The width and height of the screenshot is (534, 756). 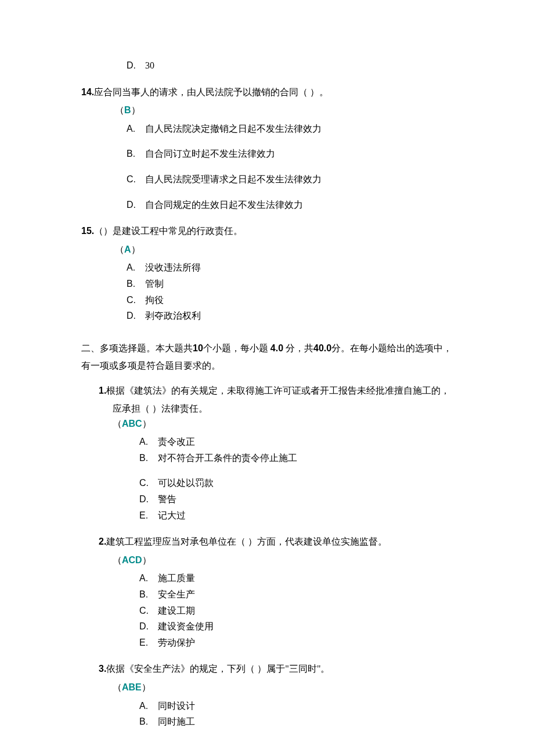 I want to click on multi-question-3: 3.依据《安全生产法》的规定，下列（ ）属于"三同时"。 （ABE） A. 同时…, so click(x=267, y=695).